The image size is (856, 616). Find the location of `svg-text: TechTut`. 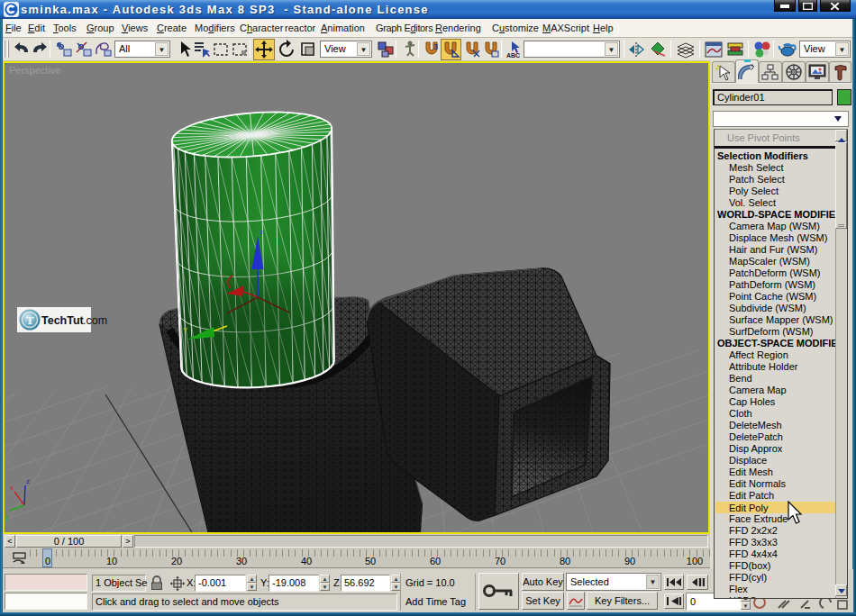

svg-text: TechTut is located at coordinates (63, 321).